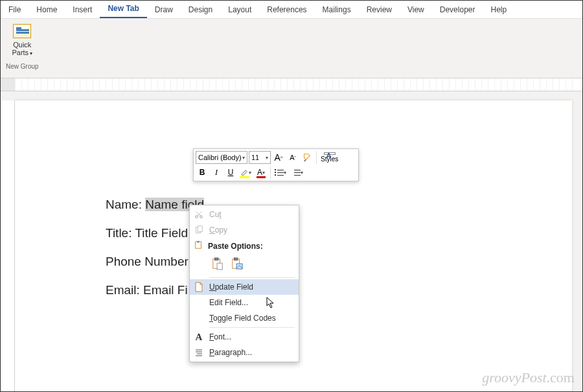 This screenshot has height=392, width=583. What do you see at coordinates (47, 10) in the screenshot?
I see `tab-home: Home` at bounding box center [47, 10].